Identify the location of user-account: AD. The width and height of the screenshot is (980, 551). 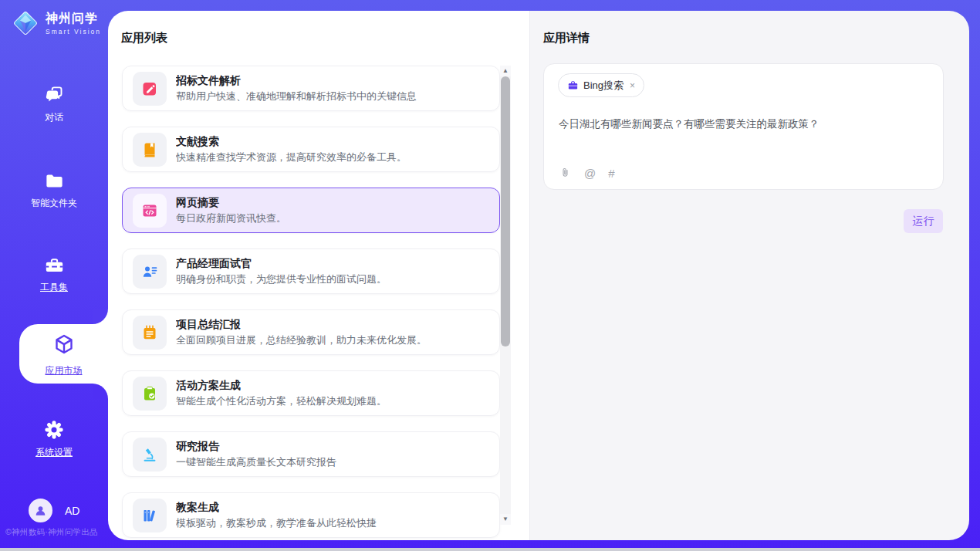
(54, 511).